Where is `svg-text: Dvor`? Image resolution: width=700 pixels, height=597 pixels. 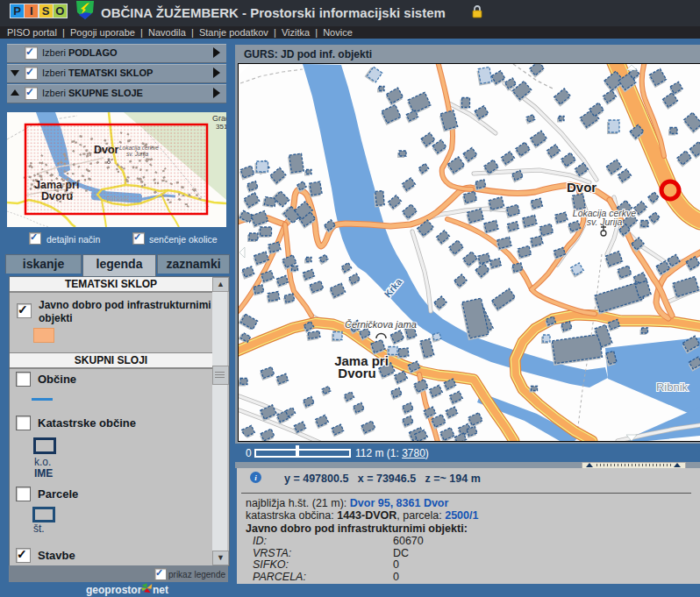 svg-text: Dvor is located at coordinates (582, 188).